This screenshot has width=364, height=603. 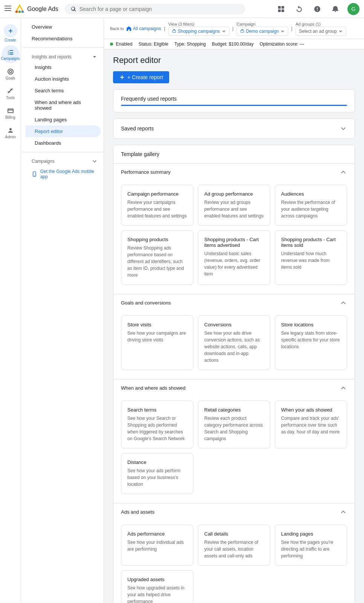 I want to click on search-bar, so click(x=155, y=9).